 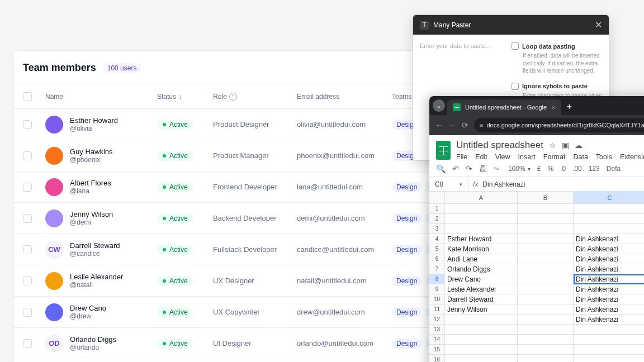 What do you see at coordinates (632, 157) in the screenshot?
I see `menu-item-extensions: Extensions` at bounding box center [632, 157].